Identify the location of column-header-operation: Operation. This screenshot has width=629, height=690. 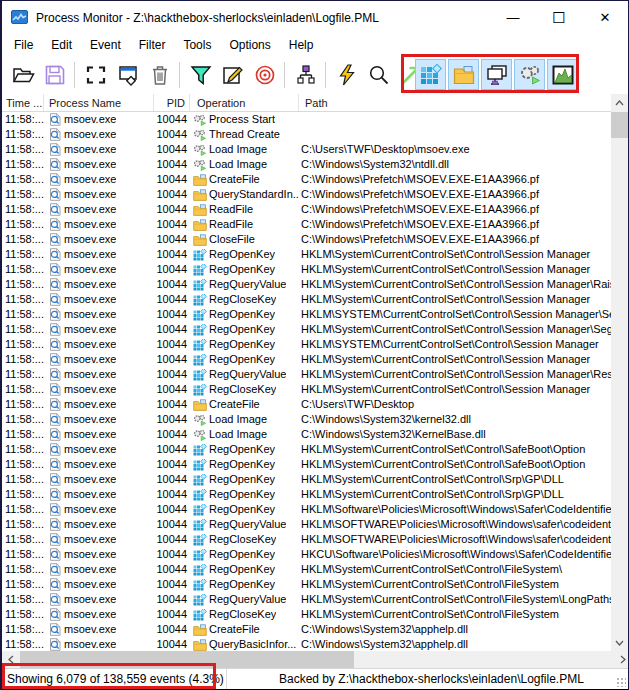
(244, 102).